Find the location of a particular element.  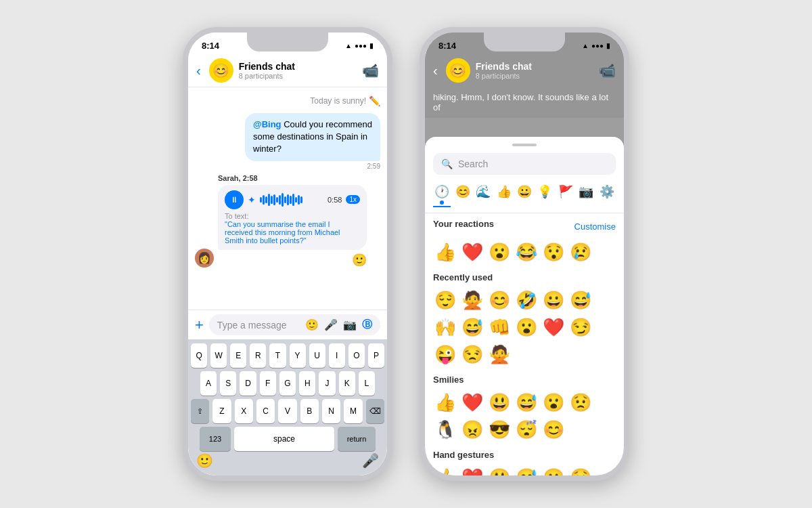

pause-button: ⏸ is located at coordinates (234, 200).